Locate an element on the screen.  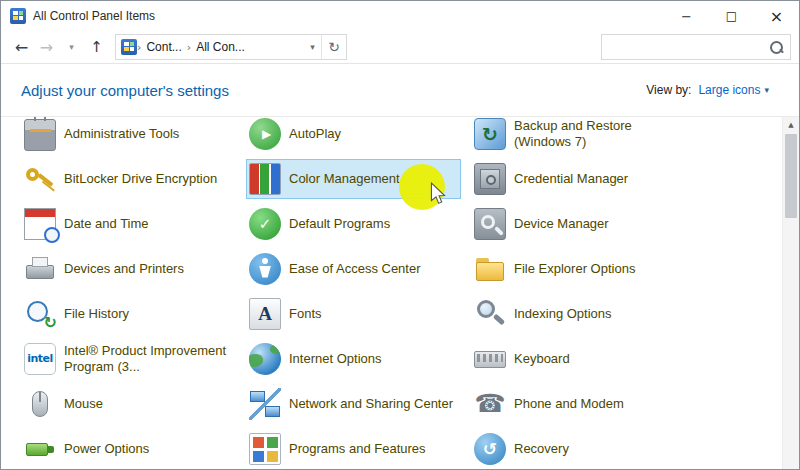
scroll-up-arrow is located at coordinates (791, 125).